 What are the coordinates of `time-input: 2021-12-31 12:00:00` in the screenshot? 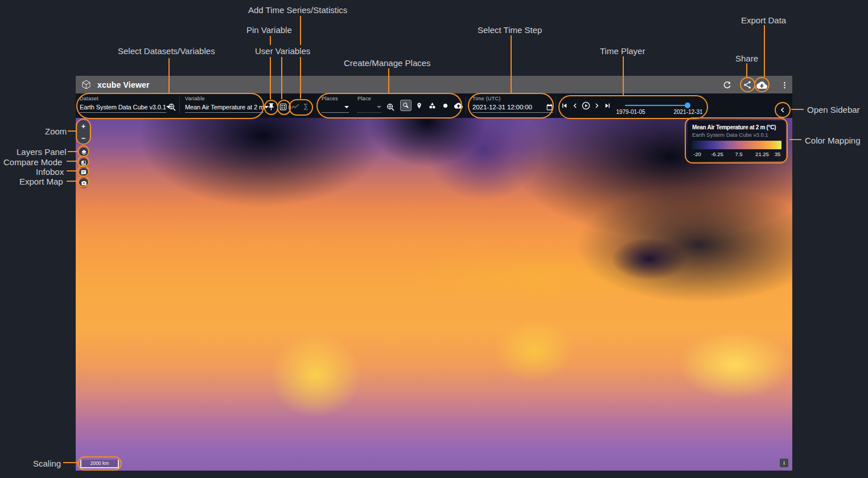 It's located at (513, 107).